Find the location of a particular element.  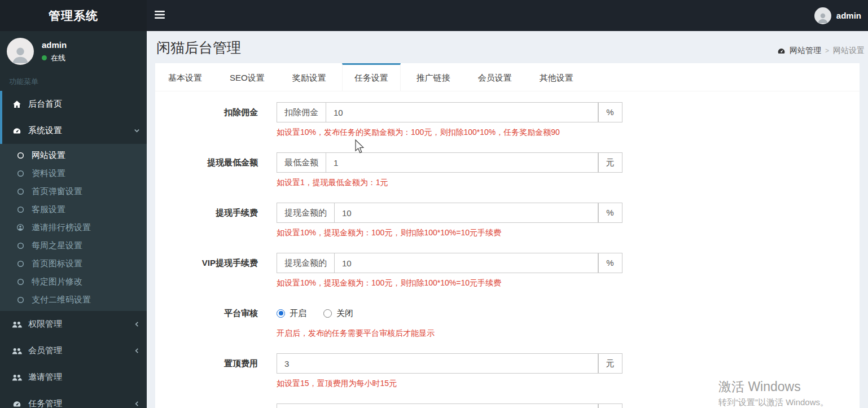

online-status: 在线 is located at coordinates (54, 58).